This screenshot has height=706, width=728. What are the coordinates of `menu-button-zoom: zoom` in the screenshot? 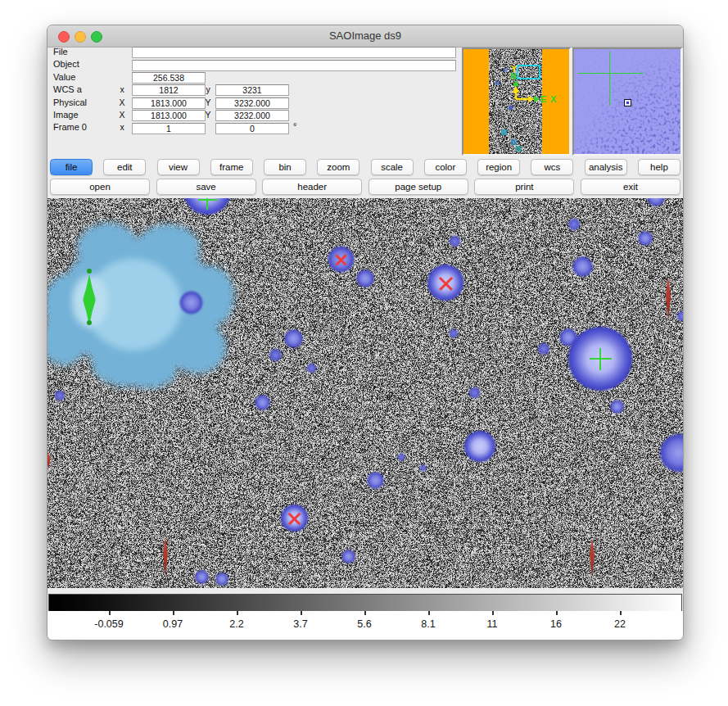 It's located at (338, 167).